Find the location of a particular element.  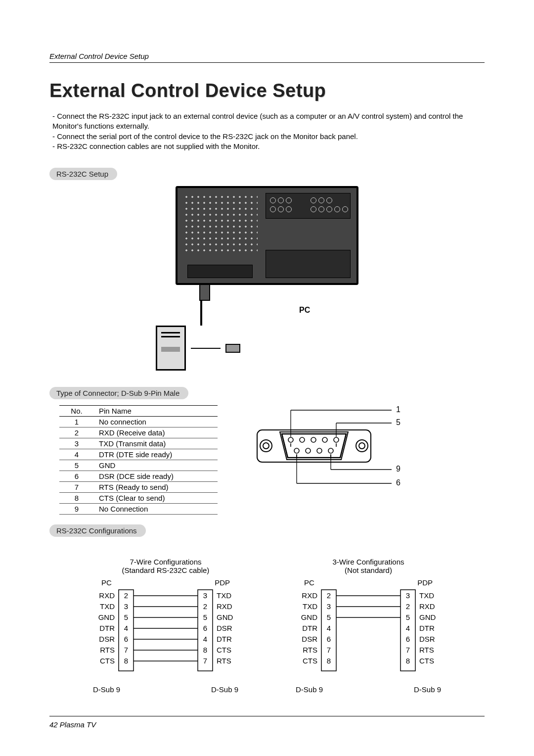

pin-no: 5 is located at coordinates (77, 466).